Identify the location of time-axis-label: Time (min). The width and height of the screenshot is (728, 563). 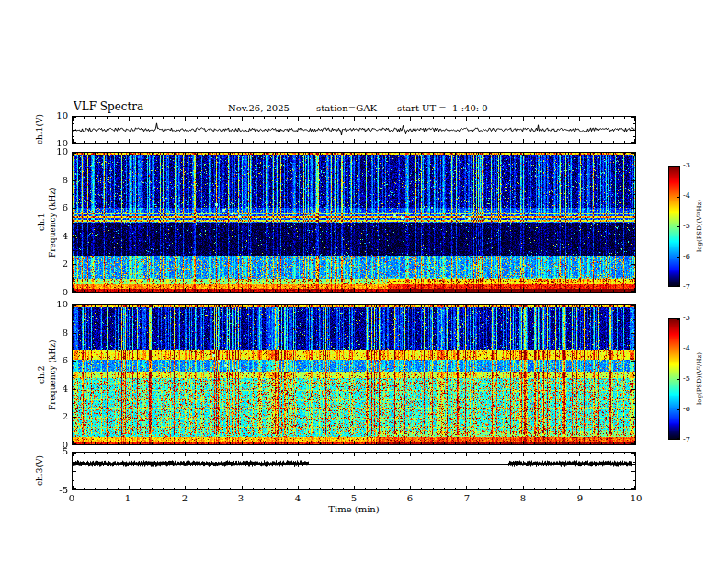
(354, 510).